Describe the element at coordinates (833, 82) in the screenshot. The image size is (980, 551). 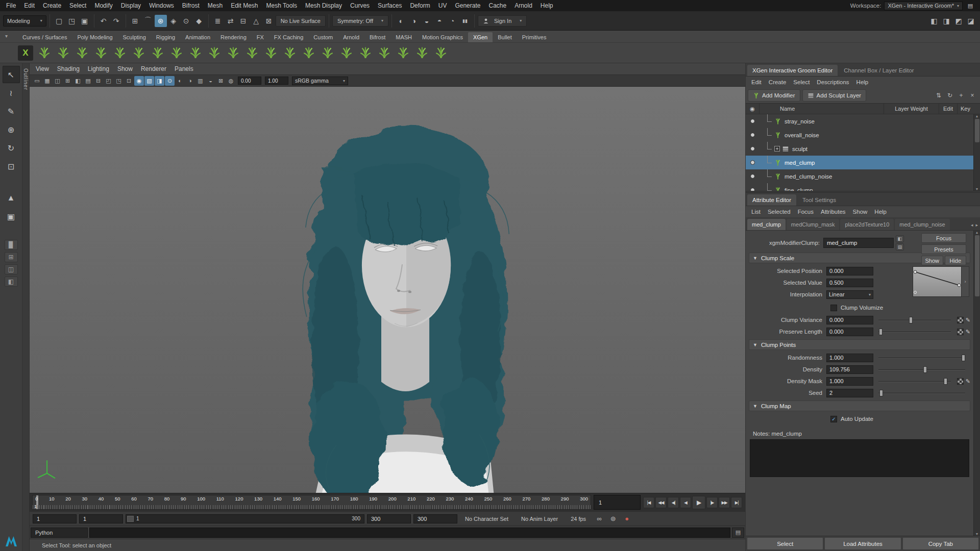
I see `groom-menu-item: Descriptions` at that location.